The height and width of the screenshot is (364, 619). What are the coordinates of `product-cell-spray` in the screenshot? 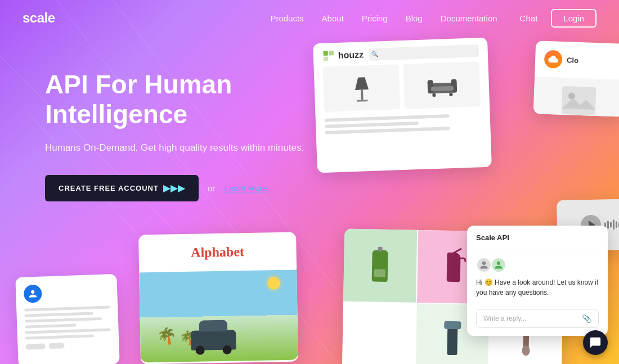 It's located at (380, 266).